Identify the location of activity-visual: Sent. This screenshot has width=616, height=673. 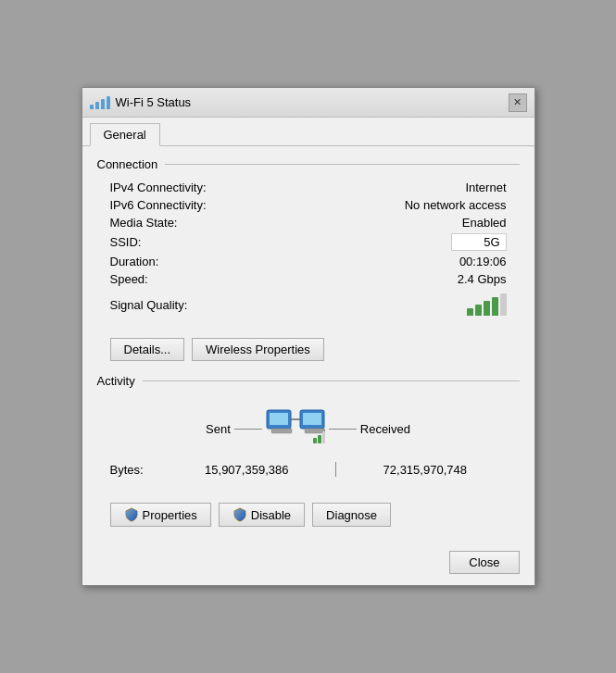
(308, 427).